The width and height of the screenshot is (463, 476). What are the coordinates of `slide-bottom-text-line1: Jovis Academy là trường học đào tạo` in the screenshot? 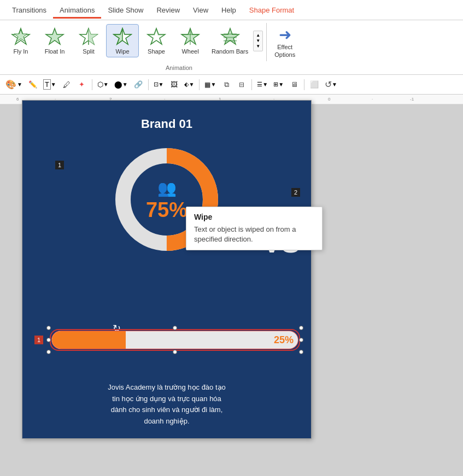 It's located at (167, 388).